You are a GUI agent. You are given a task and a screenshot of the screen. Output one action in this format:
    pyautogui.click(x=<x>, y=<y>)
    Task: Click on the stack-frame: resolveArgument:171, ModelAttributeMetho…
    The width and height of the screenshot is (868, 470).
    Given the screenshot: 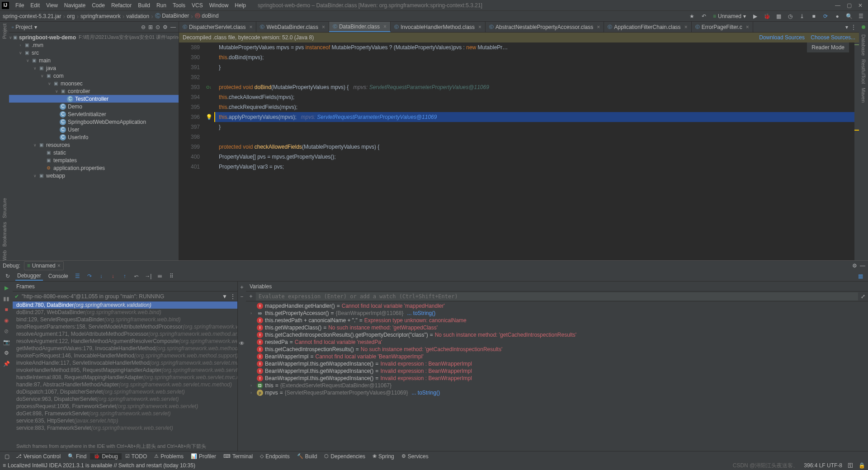 What is the action you would take?
    pyautogui.click(x=125, y=334)
    